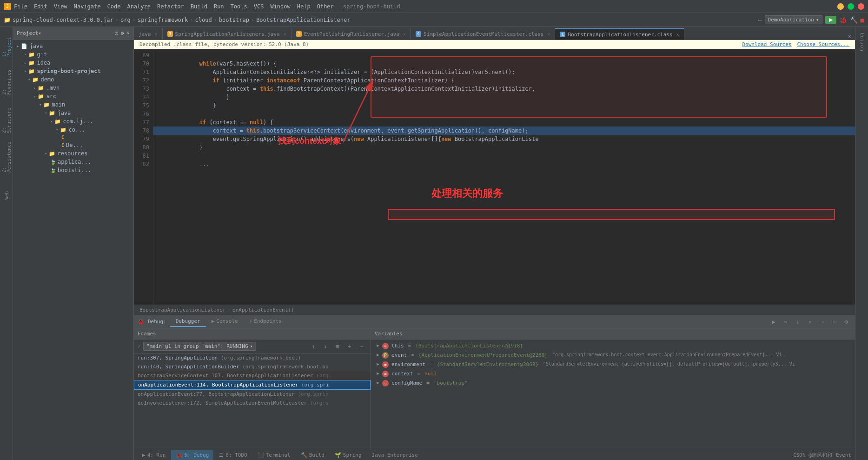  What do you see at coordinates (73, 145) in the screenshot?
I see `tree-item-class-de: C De...` at bounding box center [73, 145].